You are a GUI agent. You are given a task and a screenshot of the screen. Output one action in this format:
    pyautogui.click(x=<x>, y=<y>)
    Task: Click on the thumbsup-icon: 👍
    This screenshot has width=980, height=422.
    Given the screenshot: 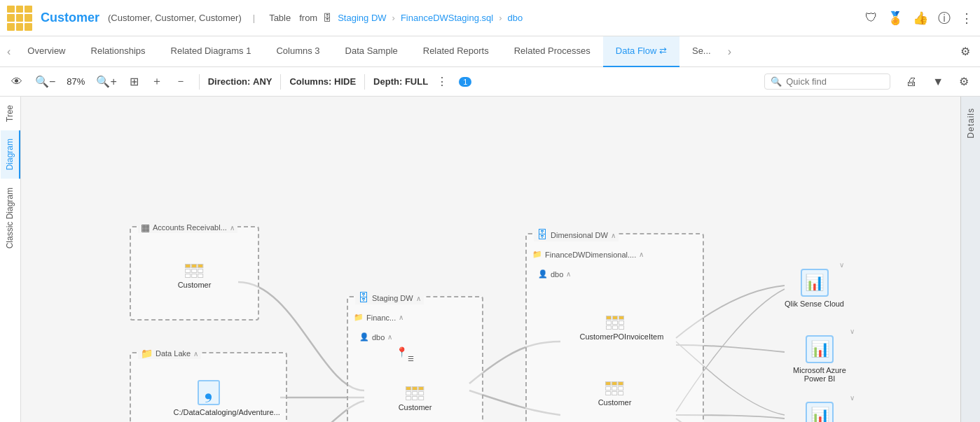 What is the action you would take?
    pyautogui.click(x=920, y=18)
    